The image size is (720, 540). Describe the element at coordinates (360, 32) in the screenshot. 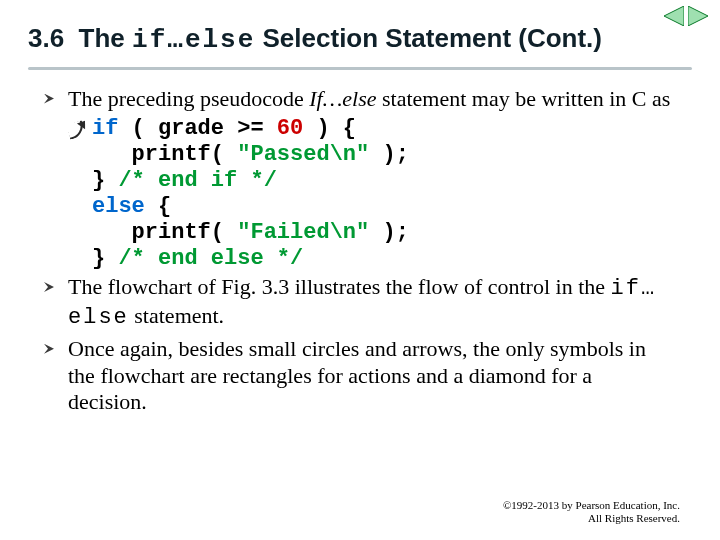

I see `slide-title: 3.6 The if…else Selection Statement (Con…` at that location.